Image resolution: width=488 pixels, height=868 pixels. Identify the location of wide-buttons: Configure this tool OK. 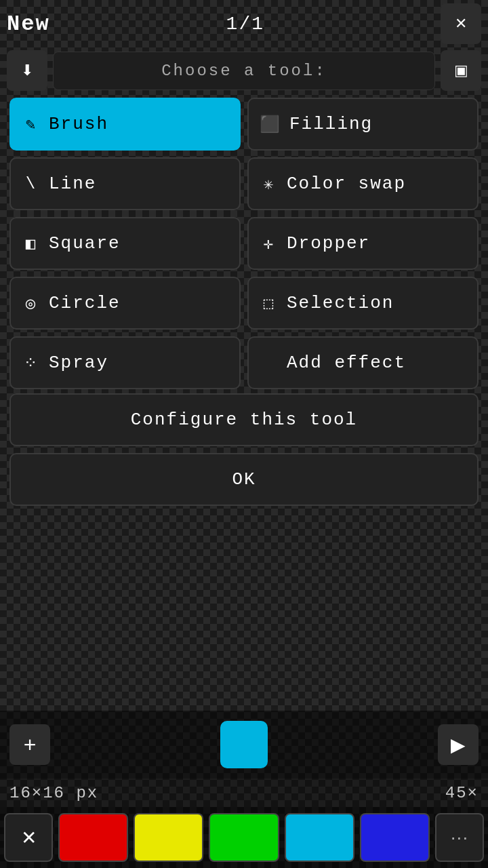
(244, 450).